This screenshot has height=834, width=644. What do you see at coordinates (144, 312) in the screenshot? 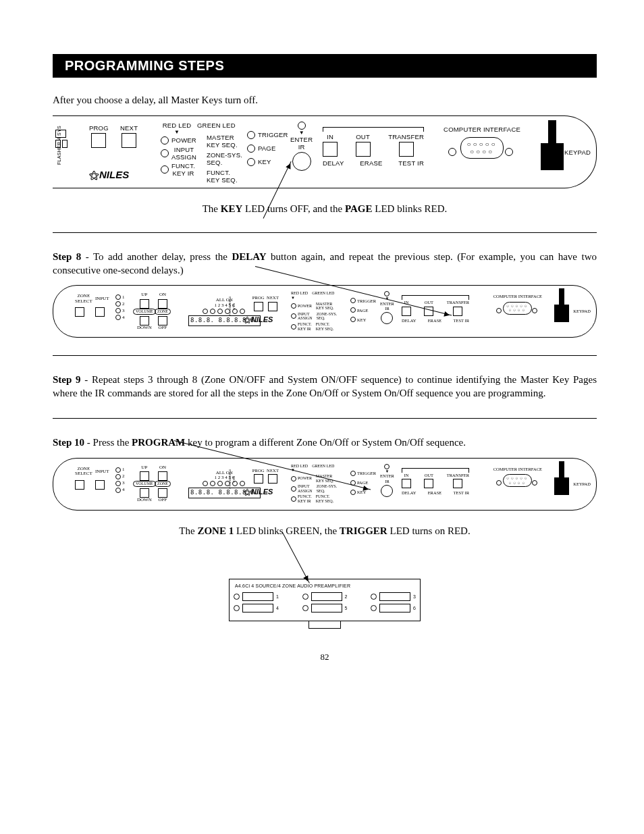
I see `volume-label: VOLUME` at bounding box center [144, 312].